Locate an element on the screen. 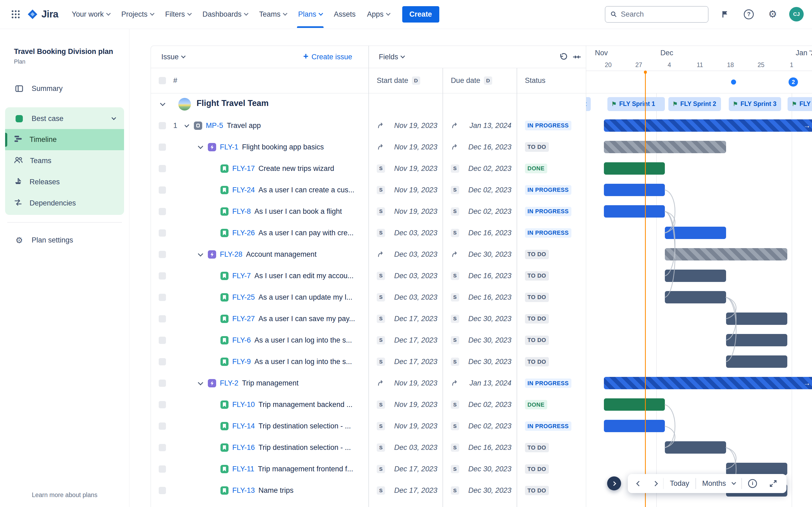  issue-key: FLY-2 is located at coordinates (229, 383).